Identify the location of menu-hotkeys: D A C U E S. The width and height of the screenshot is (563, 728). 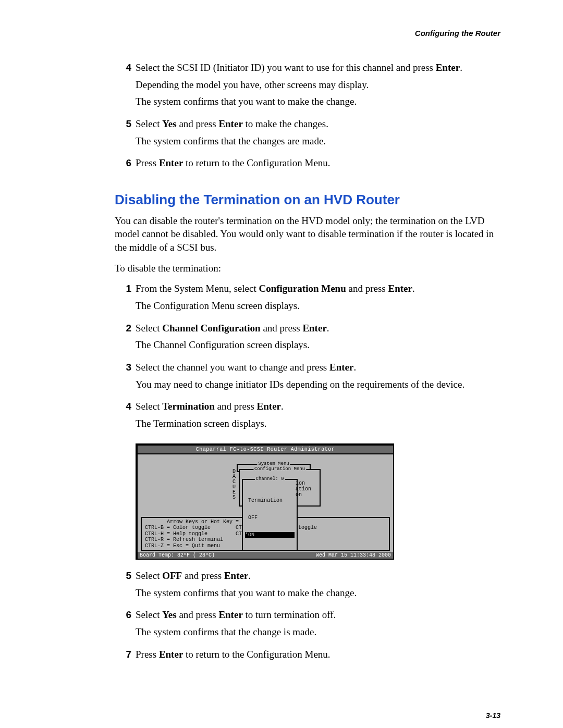
(234, 485).